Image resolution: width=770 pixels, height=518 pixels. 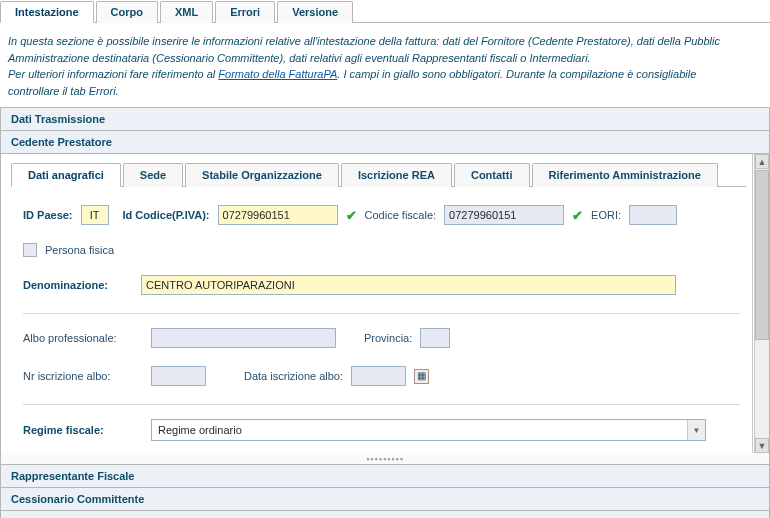 I want to click on codice-fiscale-label: Codice fiscale:, so click(x=401, y=215).